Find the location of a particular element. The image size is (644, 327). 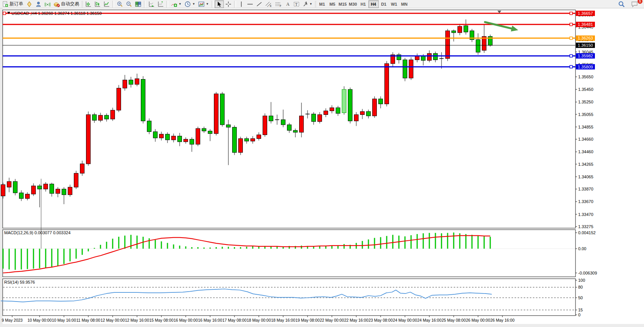

price-tick-label: 1.35650 is located at coordinates (586, 77).